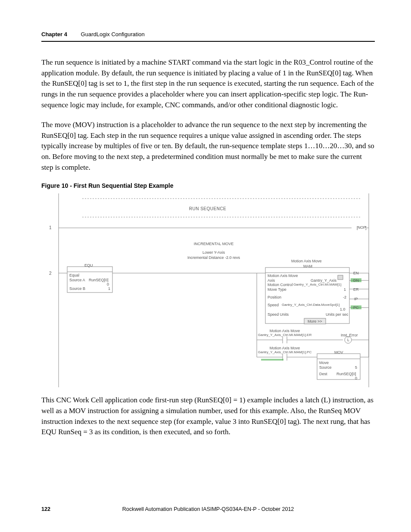 The height and width of the screenshot is (532, 411). Describe the element at coordinates (214, 252) in the screenshot. I see `fig-lower-y: Lower Y-Axis` at that location.